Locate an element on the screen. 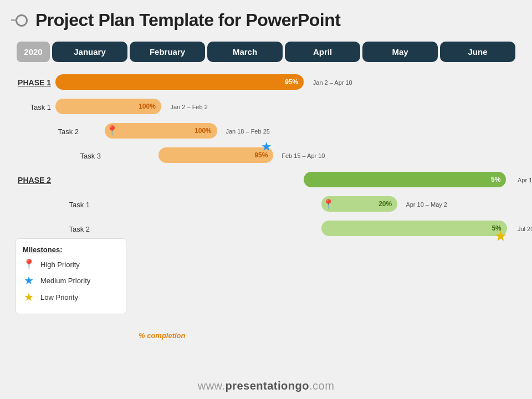  phase1-task3-bar: 95% is located at coordinates (216, 155).